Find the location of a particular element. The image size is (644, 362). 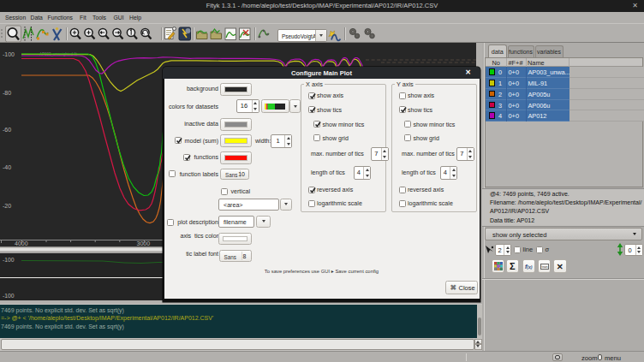

svg-text: -100 is located at coordinates (9, 55).